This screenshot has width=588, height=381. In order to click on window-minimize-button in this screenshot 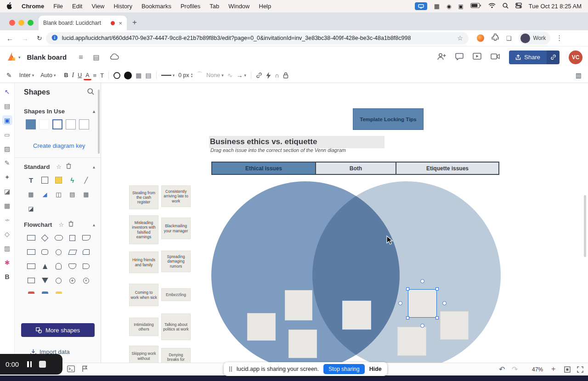, I will do `click(21, 23)`.